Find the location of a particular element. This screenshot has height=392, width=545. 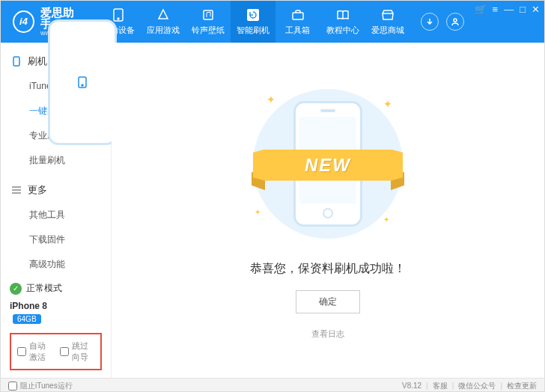

footer: 阻止iTunes运行 V8.12 | 客服 | 微信公众号 | 检查更新 is located at coordinates (272, 385).